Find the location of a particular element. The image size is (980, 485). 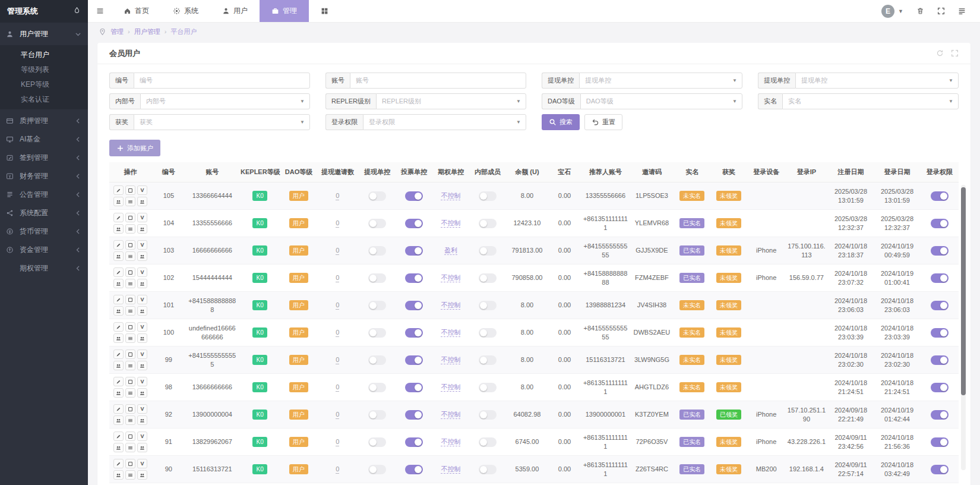

filter-select: 实名▼ is located at coordinates (871, 101).